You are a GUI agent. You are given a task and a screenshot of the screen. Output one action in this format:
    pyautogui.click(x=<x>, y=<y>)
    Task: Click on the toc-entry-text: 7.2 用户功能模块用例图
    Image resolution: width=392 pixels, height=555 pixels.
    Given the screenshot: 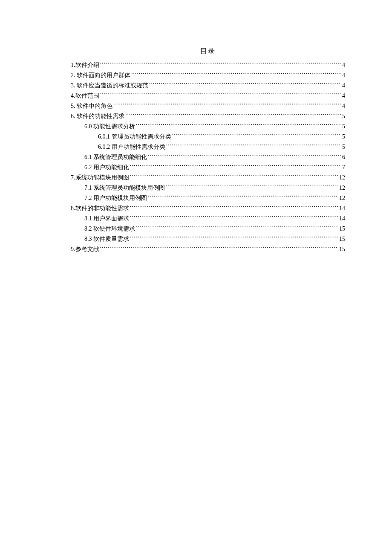 What is the action you would take?
    pyautogui.click(x=116, y=198)
    